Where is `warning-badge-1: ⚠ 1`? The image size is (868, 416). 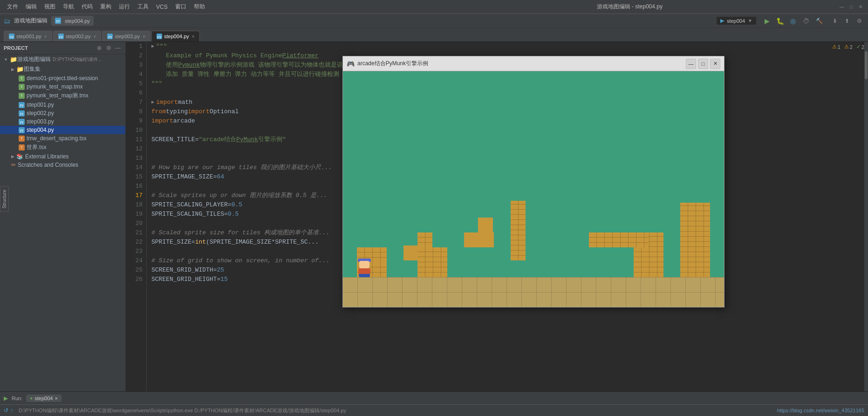
warning-badge-1: ⚠ 1 is located at coordinates (836, 47).